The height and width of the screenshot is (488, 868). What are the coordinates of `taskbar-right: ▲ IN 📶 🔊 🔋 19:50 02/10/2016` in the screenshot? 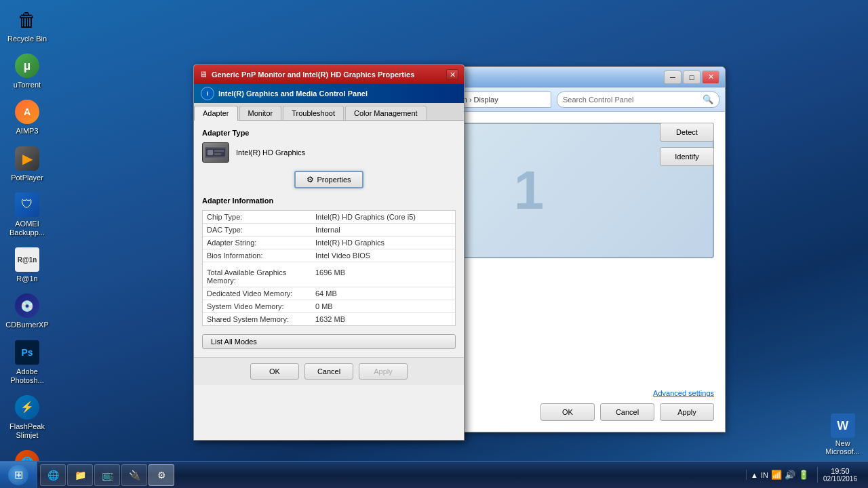 It's located at (804, 474).